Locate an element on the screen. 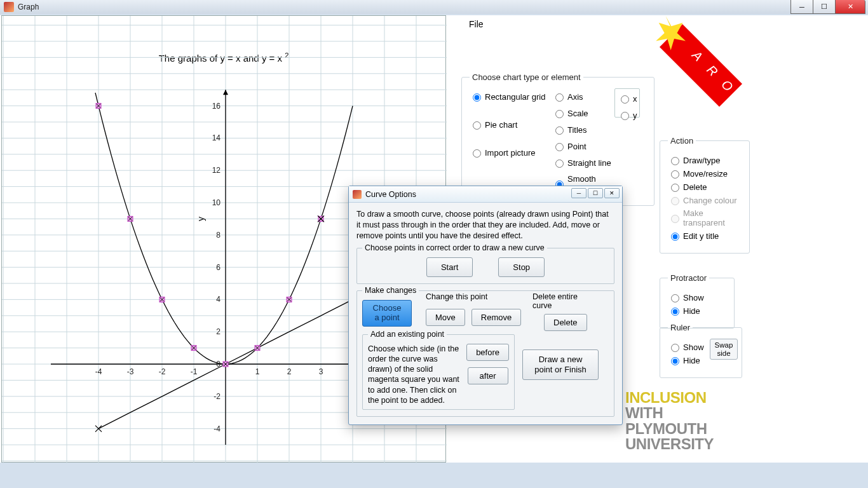 The height and width of the screenshot is (488, 868). radio-rectangular-grid: Rectangular grid is located at coordinates (511, 97).